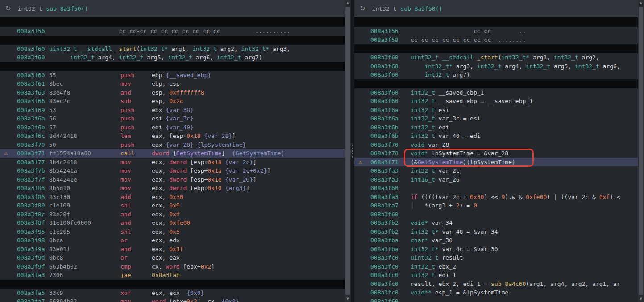 This screenshot has width=644, height=302. Describe the element at coordinates (172, 101) in the screenshot. I see `disasm-row: 008a3f6683ec2csubesp, 0x2c` at that location.